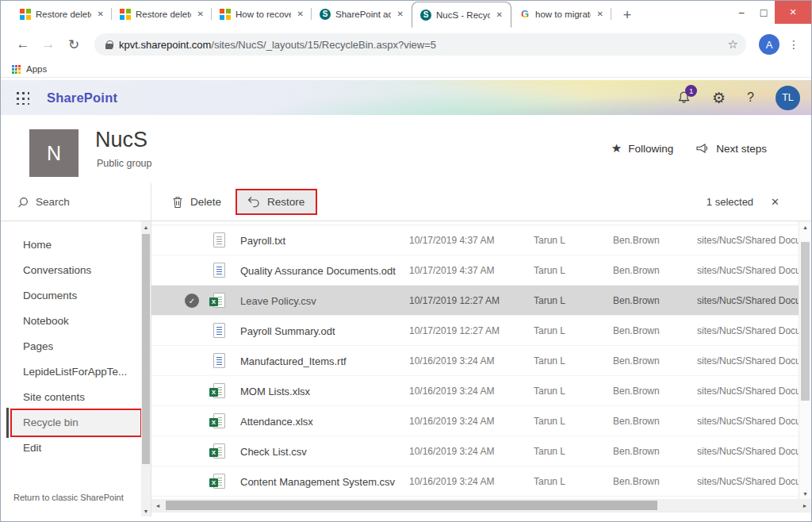 This screenshot has height=522, width=812. Describe the element at coordinates (57, 270) in the screenshot. I see `nav-item-label: Conversations` at that location.